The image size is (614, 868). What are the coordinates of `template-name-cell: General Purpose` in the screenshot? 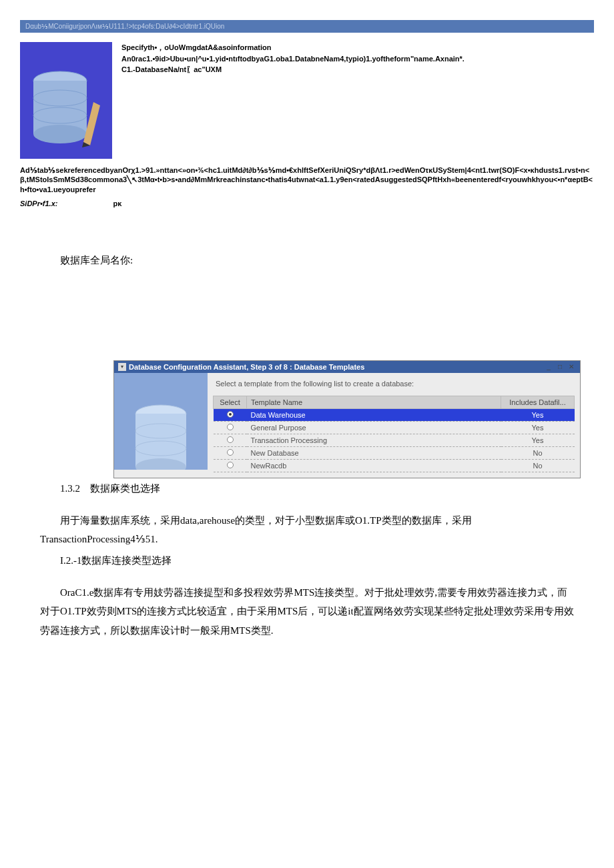 It's located at (374, 427).